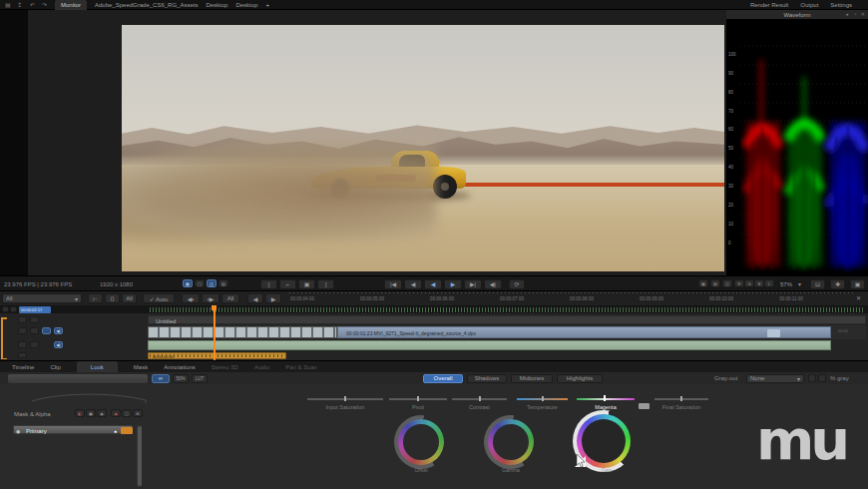 This screenshot has width=868, height=489. I want to click on channel-b-button: B, so click(759, 283).